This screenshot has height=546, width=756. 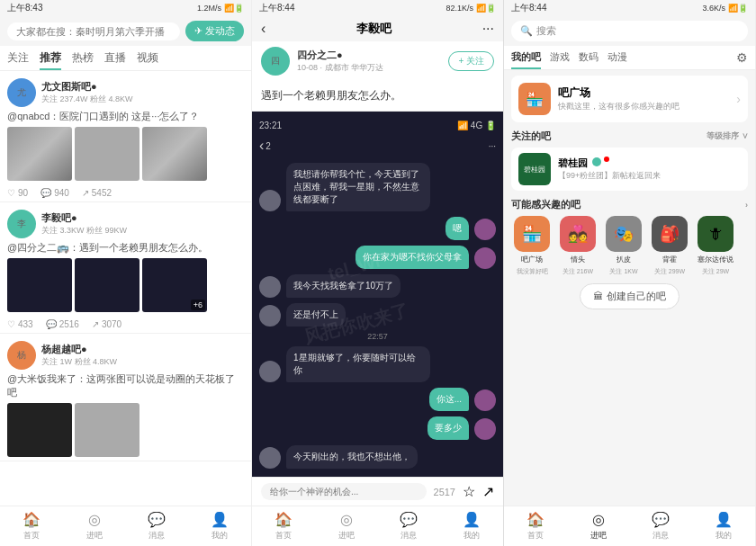 What do you see at coordinates (598, 526) in the screenshot?
I see `right-nav-ba: ◎ 进吧` at bounding box center [598, 526].